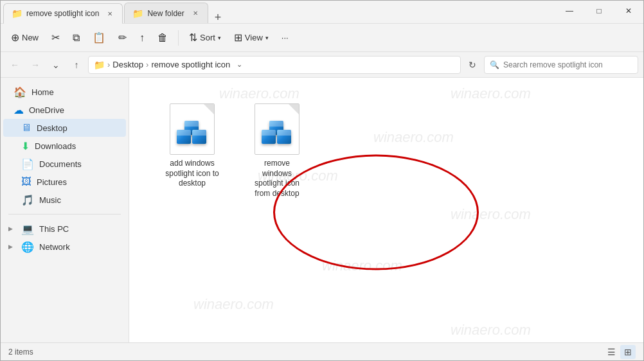  I want to click on thispc-icon: 💻, so click(28, 229).